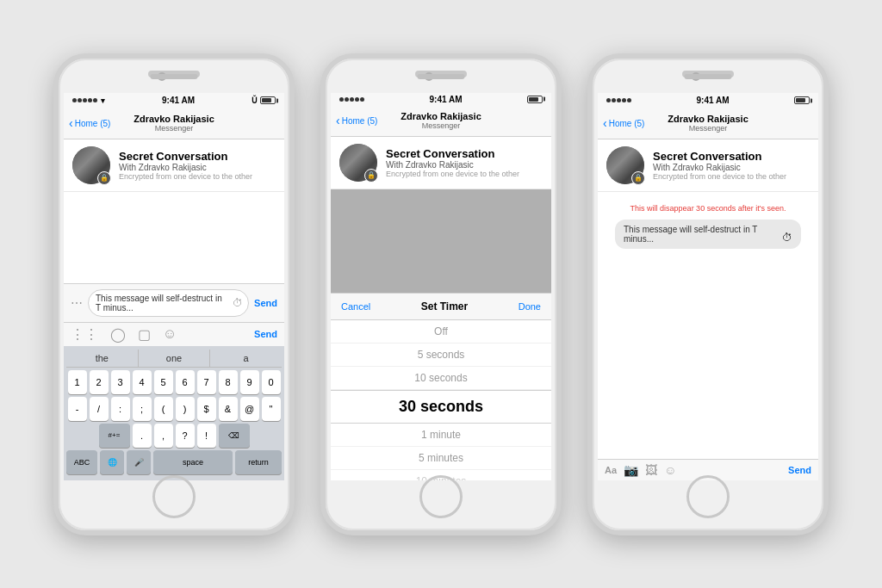 The width and height of the screenshot is (882, 588). What do you see at coordinates (142, 436) in the screenshot?
I see `key-period: .` at bounding box center [142, 436].